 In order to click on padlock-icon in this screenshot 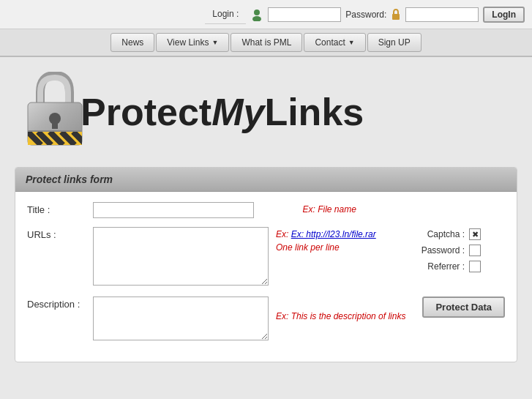, I will do `click(55, 112)`.